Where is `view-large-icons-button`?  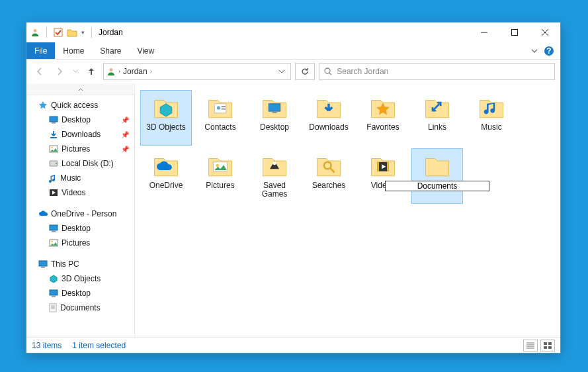 view-large-icons-button is located at coordinates (548, 346).